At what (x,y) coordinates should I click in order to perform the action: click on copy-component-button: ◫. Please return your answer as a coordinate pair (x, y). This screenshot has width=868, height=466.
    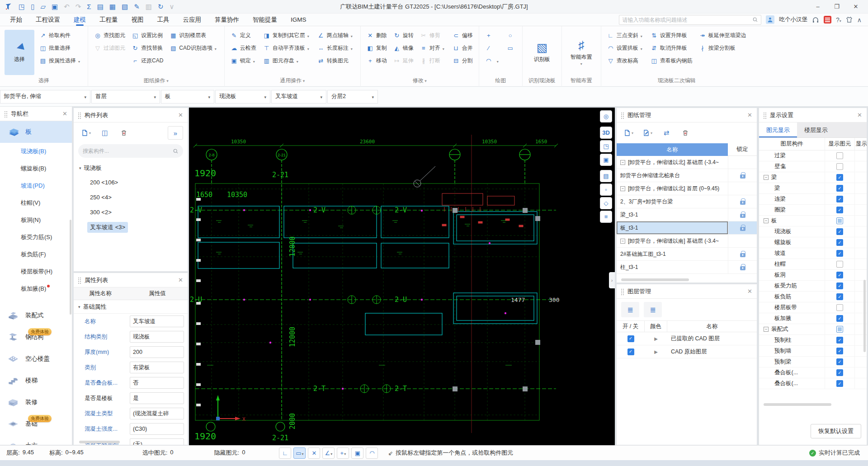
    Looking at the image, I should click on (105, 133).